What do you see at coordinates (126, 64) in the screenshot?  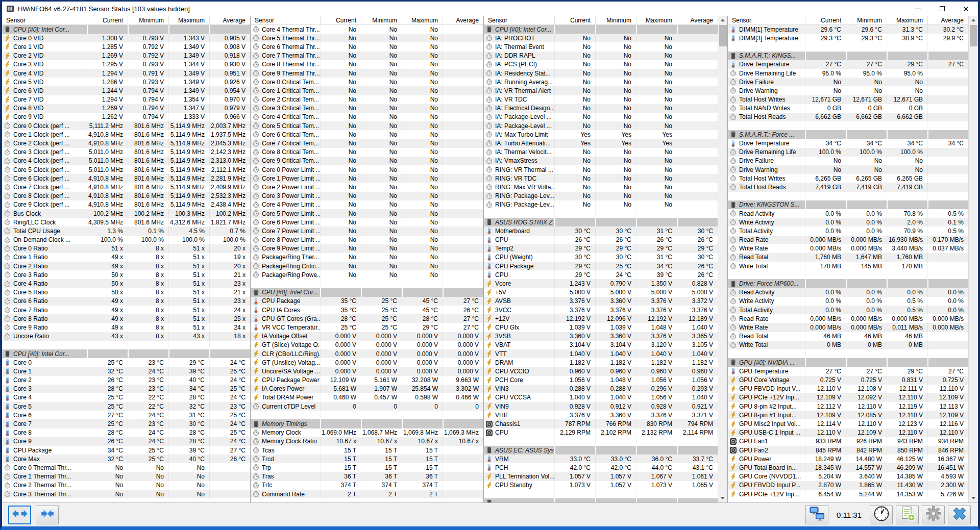 I see `sensor-row: Core 3 VID1.295 V0.793 V1.344 V0.930 V` at bounding box center [126, 64].